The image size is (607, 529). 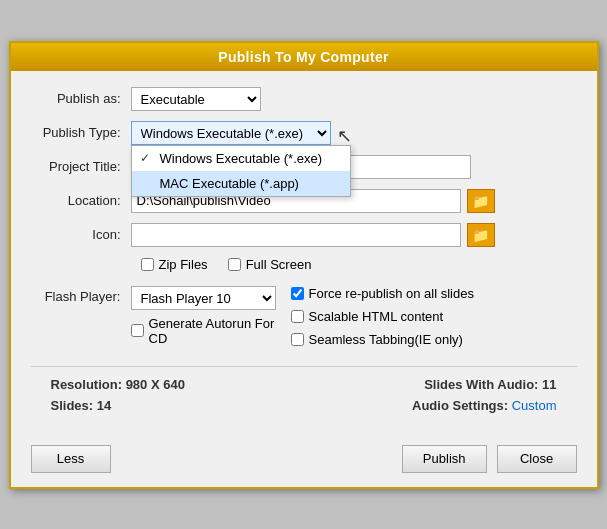 I want to click on audio-settings-stat: Audio Settings: Custom, so click(x=484, y=406).